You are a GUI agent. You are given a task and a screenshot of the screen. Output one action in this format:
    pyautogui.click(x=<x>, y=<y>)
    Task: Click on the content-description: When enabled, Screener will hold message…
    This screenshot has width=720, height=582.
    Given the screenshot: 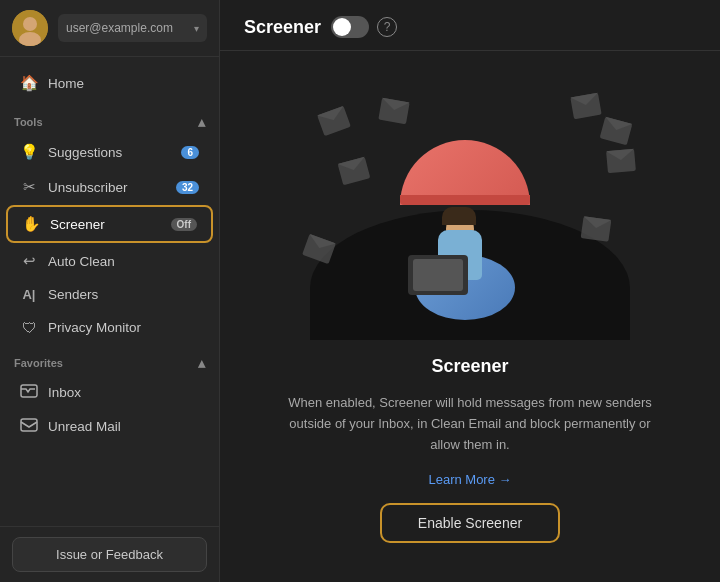 What is the action you would take?
    pyautogui.click(x=470, y=424)
    